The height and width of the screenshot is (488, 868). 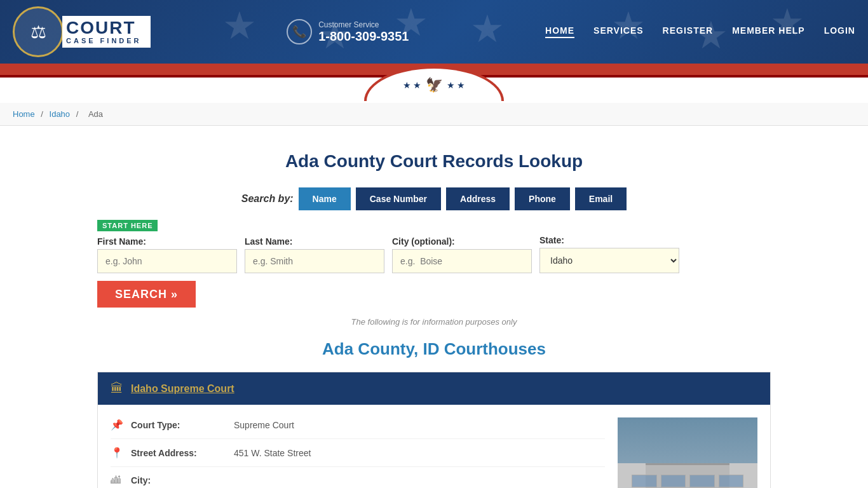 I want to click on city-group: City (optional):, so click(x=462, y=255).